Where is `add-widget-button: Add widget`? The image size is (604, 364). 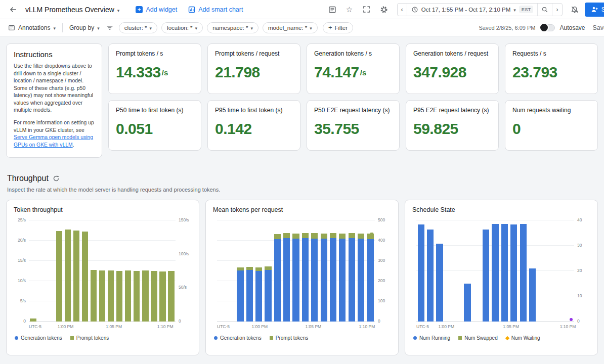
add-widget-button: Add widget is located at coordinates (156, 10).